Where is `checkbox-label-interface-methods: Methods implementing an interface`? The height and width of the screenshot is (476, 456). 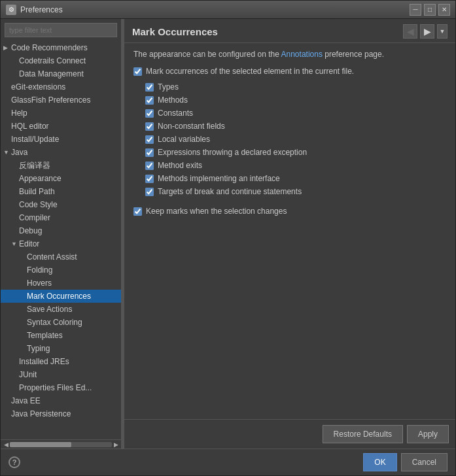
checkbox-label-interface-methods: Methods implementing an interface is located at coordinates (219, 178).